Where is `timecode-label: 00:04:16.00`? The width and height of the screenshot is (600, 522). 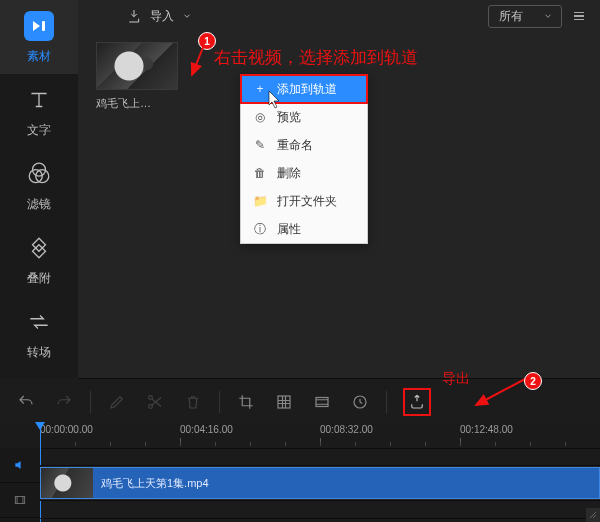
timecode-label: 00:04:16.00 is located at coordinates (206, 430).